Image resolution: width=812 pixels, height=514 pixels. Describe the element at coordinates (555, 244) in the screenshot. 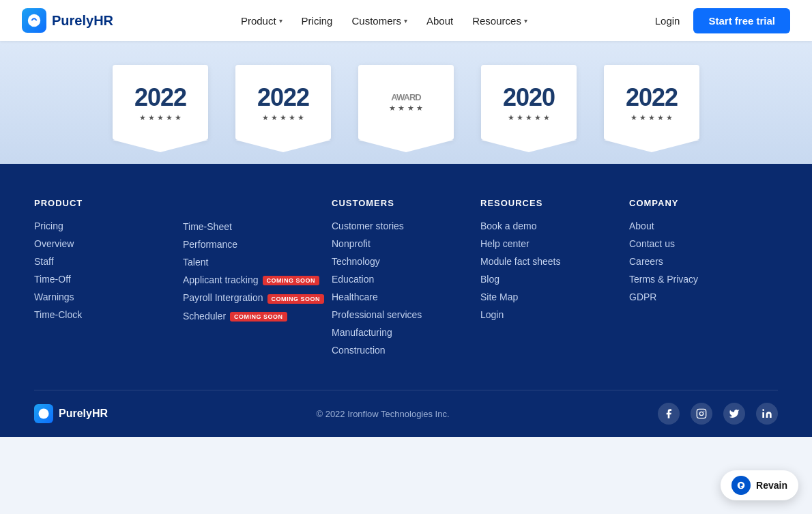

I see `footer-link: Help center` at that location.